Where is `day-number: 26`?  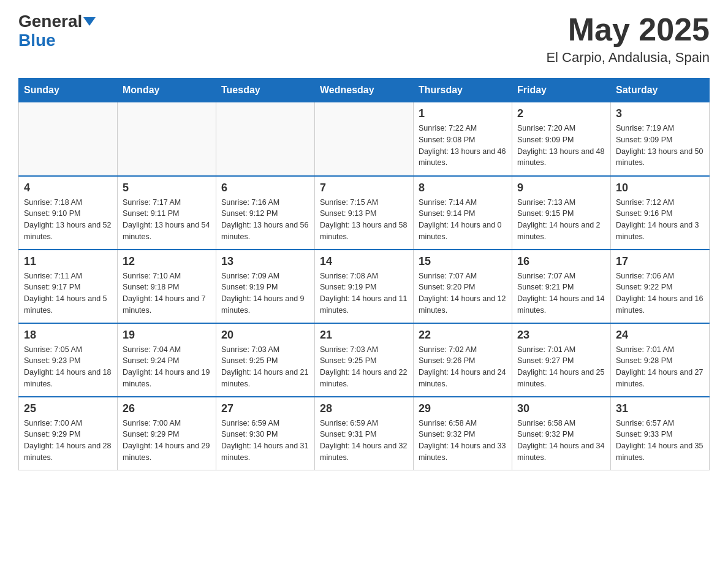 day-number: 26 is located at coordinates (167, 408).